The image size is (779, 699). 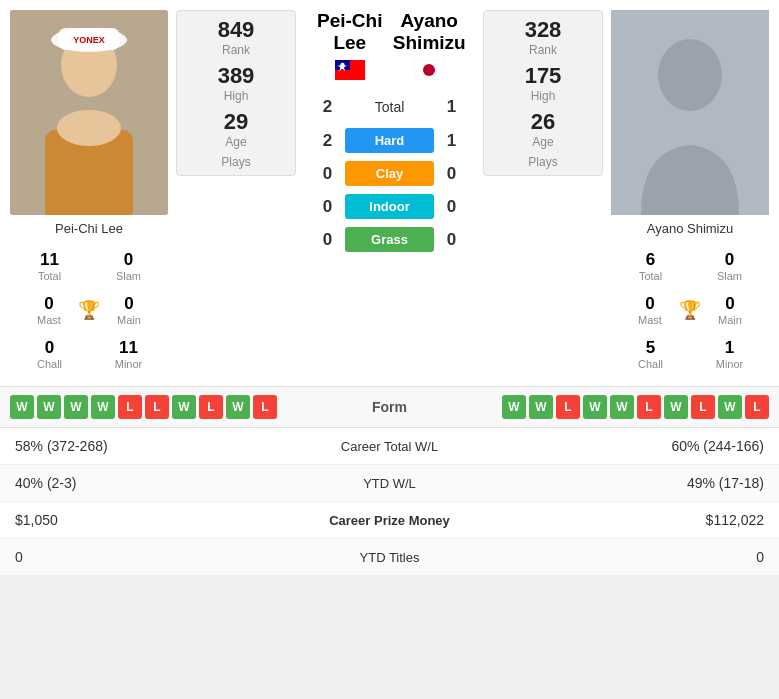 I want to click on player2-card: Ayano Shimizu 6 Total 0 Slam 0 Mast 🏆, so click(x=690, y=193).